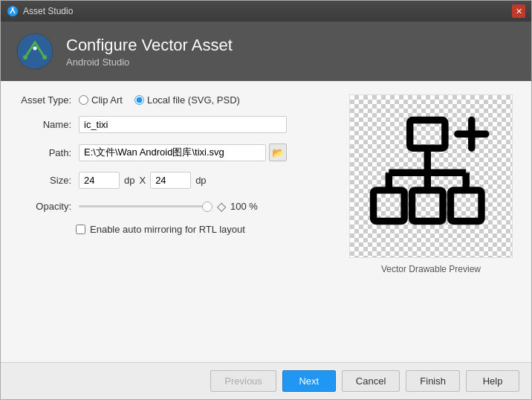 Image resolution: width=532 pixels, height=400 pixels. I want to click on opacity-slider, so click(146, 207).